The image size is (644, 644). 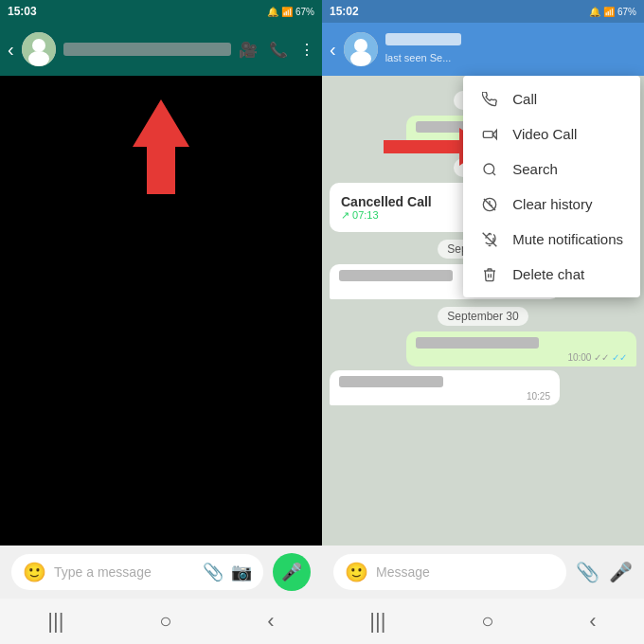 I want to click on menu-item-search: Search, so click(x=551, y=169).